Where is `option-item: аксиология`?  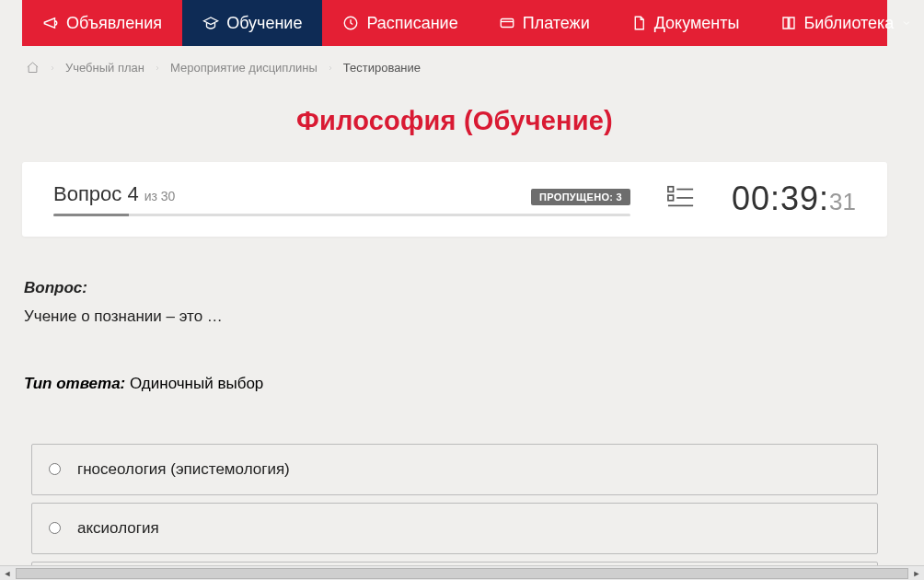
option-item: аксиология is located at coordinates (455, 528).